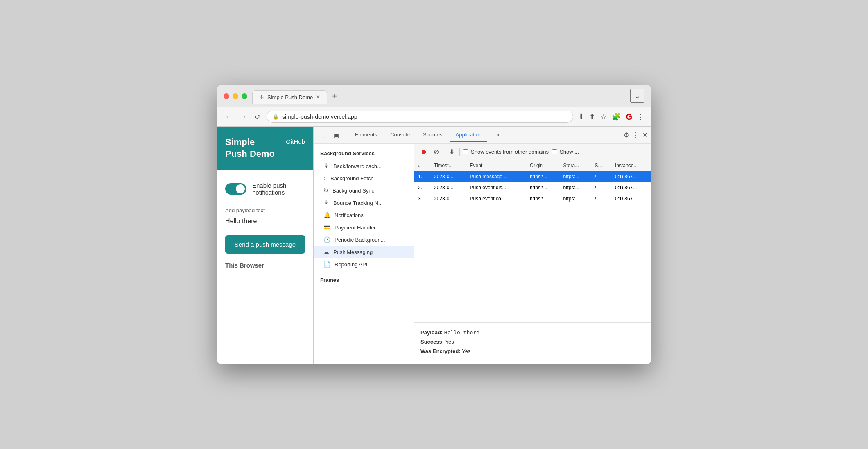 This screenshot has width=868, height=449. I want to click on col-num: #, so click(422, 166).